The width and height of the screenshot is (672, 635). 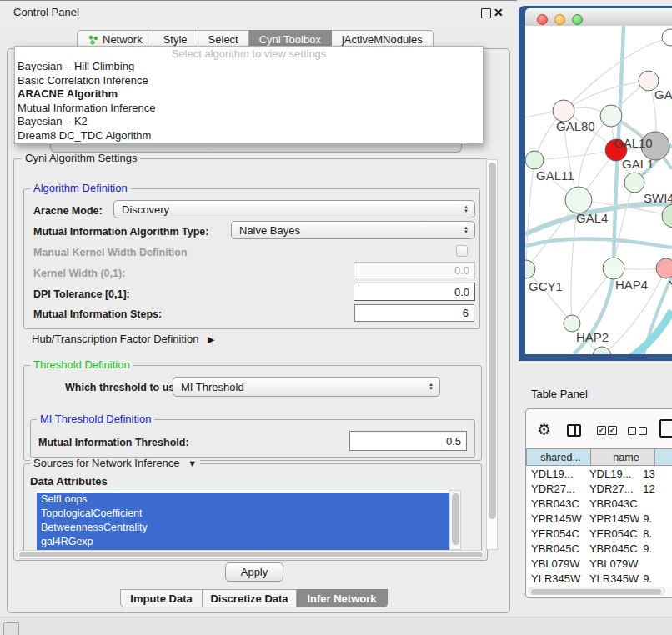 What do you see at coordinates (12, 628) in the screenshot?
I see `bottom-left-mini-button` at bounding box center [12, 628].